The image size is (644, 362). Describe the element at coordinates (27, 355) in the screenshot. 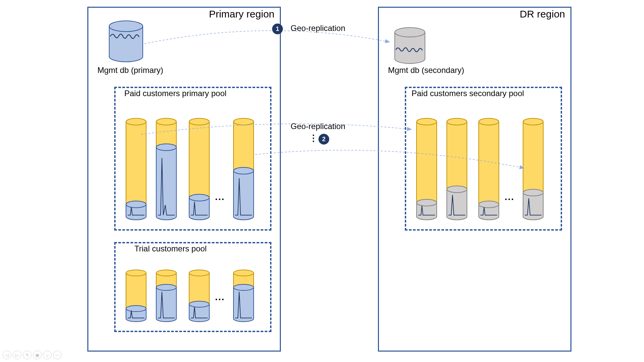

I see `pen-tool-button: ✎` at that location.